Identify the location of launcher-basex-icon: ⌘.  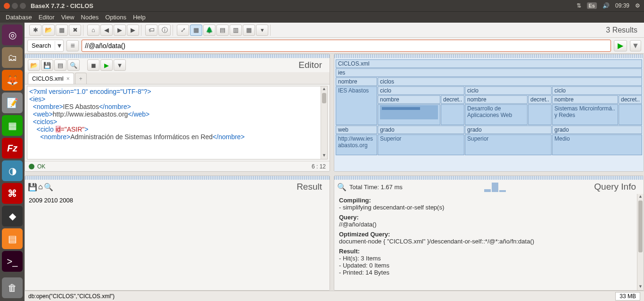
(12, 193).